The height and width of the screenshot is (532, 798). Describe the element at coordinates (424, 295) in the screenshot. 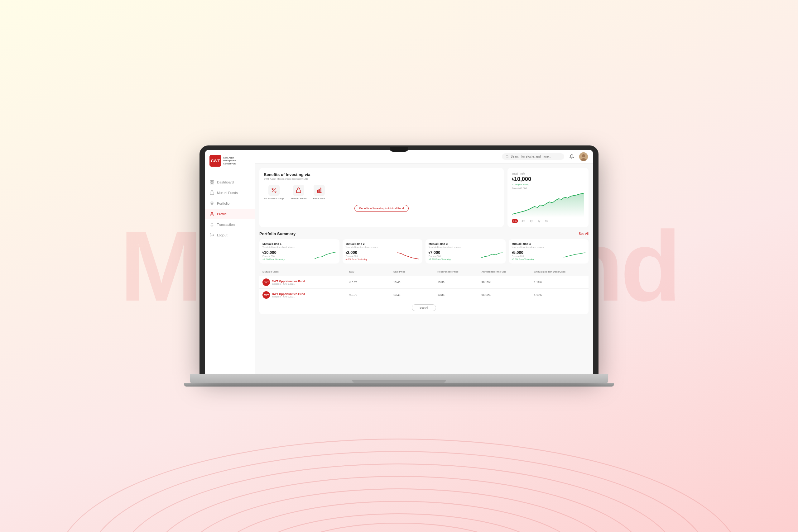

I see `table-row-2: CWT CWT Opportunities Fund Inception - J…` at that location.